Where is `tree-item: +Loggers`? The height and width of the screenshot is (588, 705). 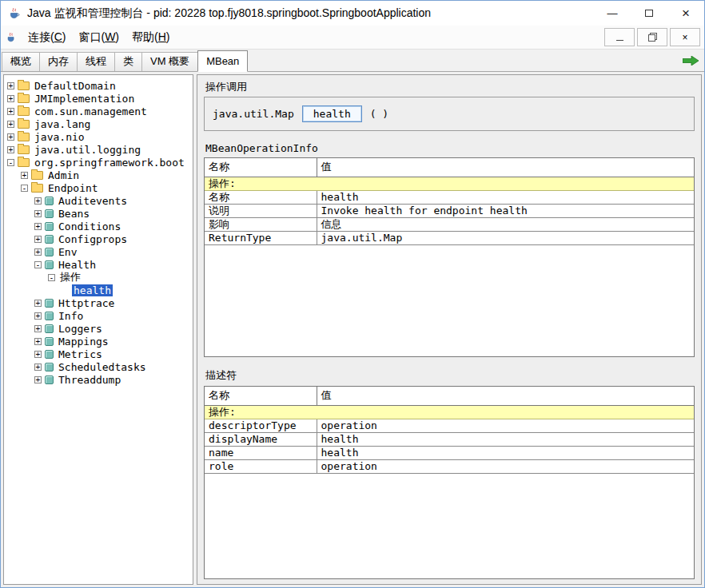
tree-item: +Loggers is located at coordinates (98, 328).